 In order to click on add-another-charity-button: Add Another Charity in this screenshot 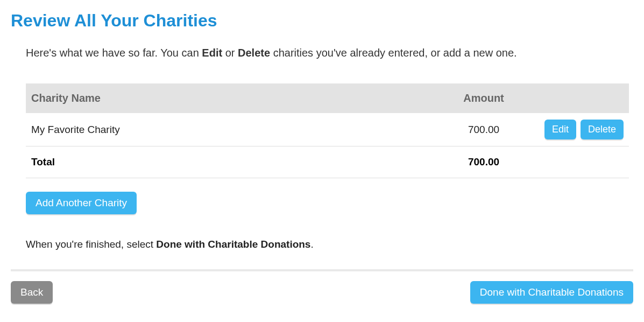, I will do `click(81, 203)`.